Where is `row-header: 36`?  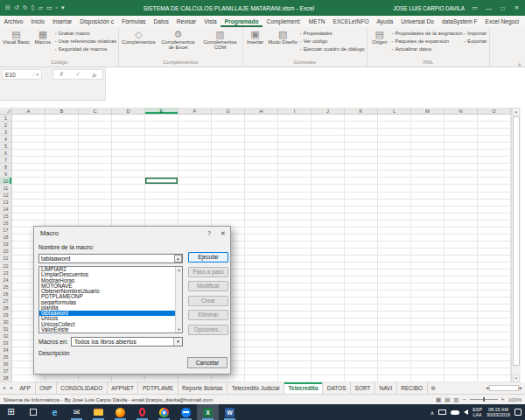
row-header: 36 is located at coordinates (6, 365).